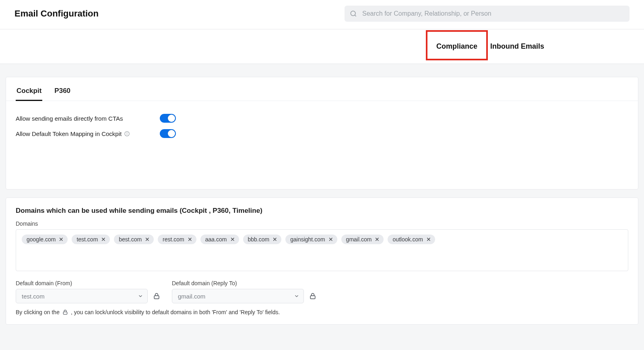  I want to click on toggle-allow-cta-emails, so click(168, 118).